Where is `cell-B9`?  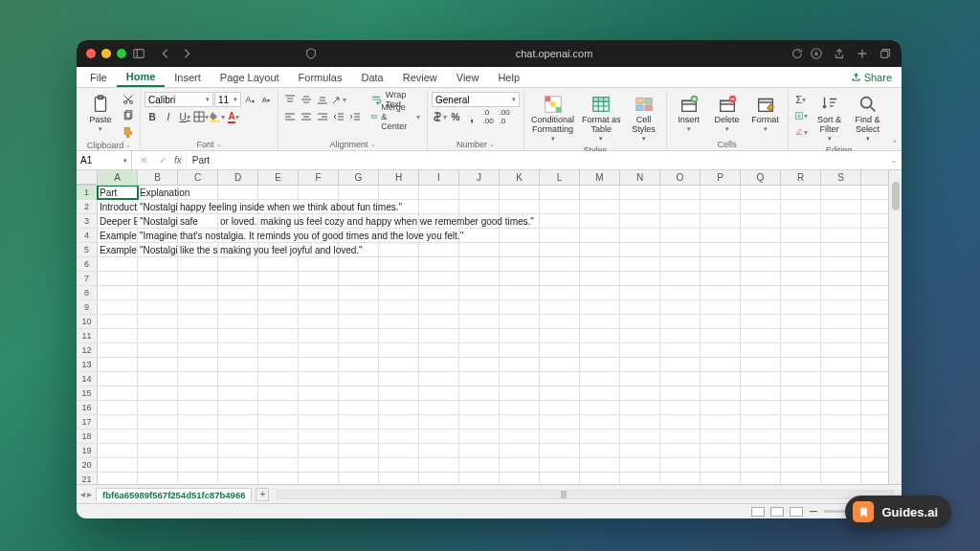
cell-B9 is located at coordinates (158, 307).